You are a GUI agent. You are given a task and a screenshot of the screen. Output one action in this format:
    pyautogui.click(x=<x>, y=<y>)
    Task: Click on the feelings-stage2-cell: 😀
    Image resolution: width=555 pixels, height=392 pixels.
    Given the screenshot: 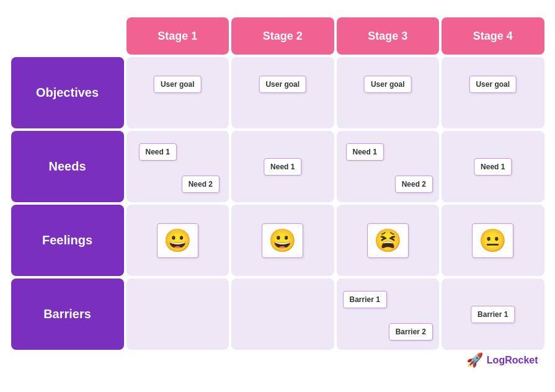 What is the action you would take?
    pyautogui.click(x=283, y=241)
    